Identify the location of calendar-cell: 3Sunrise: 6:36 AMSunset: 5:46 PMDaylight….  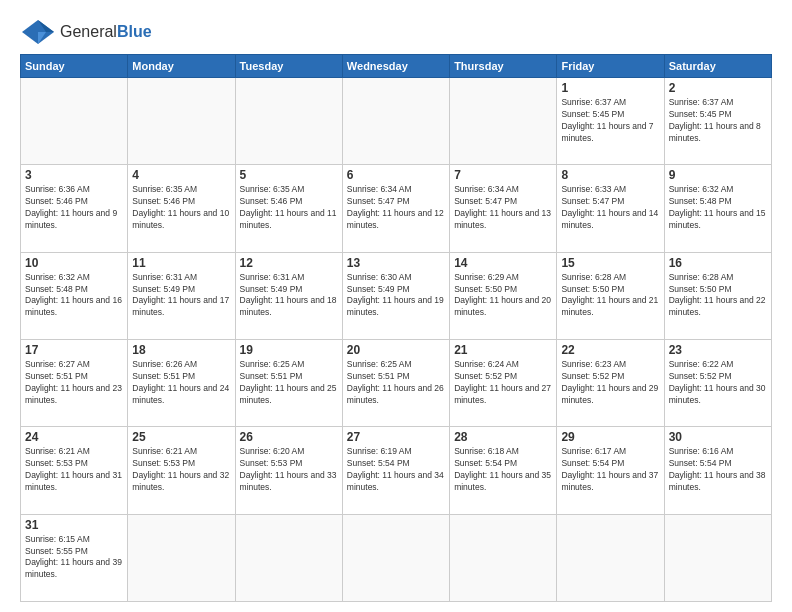
(74, 208).